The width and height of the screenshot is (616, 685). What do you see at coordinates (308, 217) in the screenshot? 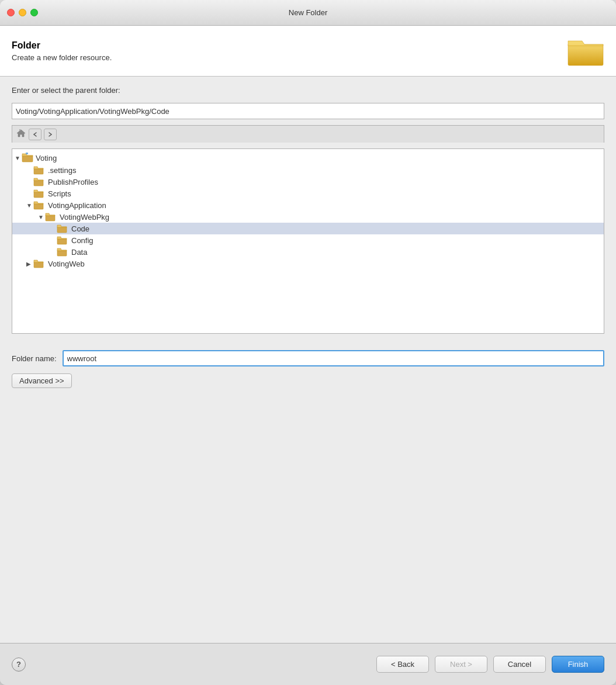
I see `tree-item: ▼ VotingWebPkg` at bounding box center [308, 217].